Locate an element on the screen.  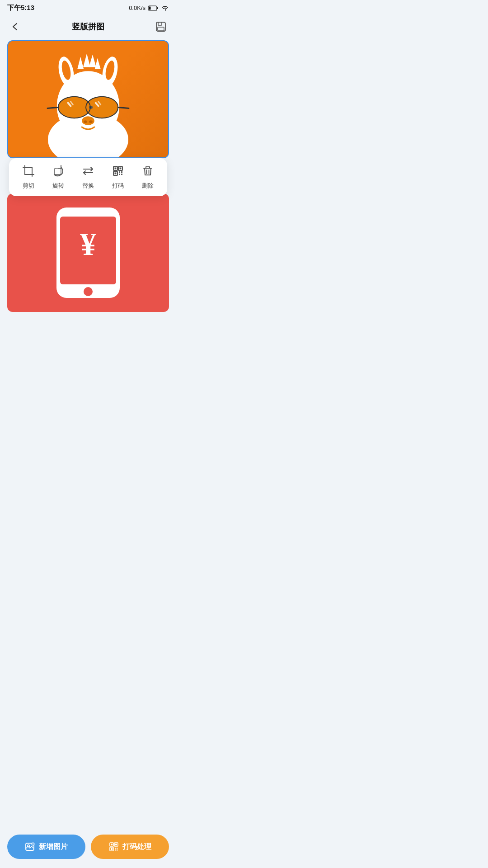
network-speed: 0.0K/s is located at coordinates (137, 8).